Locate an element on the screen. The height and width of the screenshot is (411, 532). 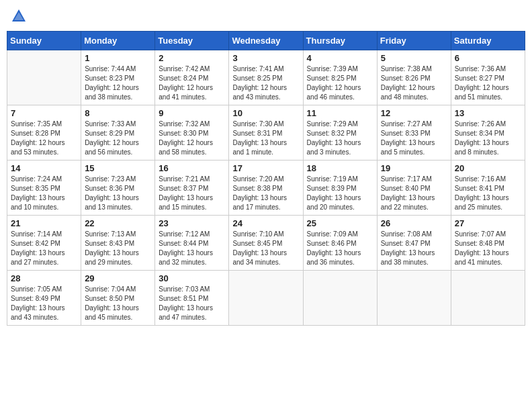
calendar-cell: 21Sunrise: 7:14 AM Sunset: 8:42 PM Dayli… is located at coordinates (44, 243).